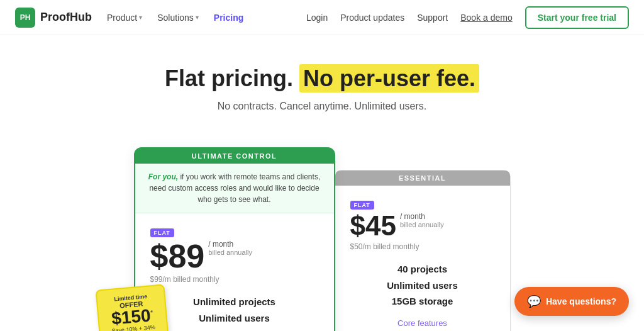 This screenshot has width=644, height=331. I want to click on ultimate-monthly-note: $99/m billed monthly, so click(235, 279).